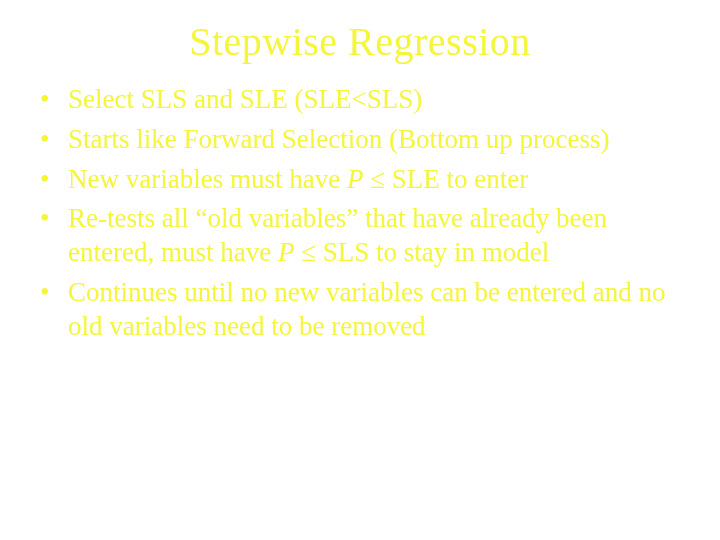  What do you see at coordinates (338, 139) in the screenshot?
I see `bullet-text: Starts like Forward Selection (Bottom up…` at bounding box center [338, 139].